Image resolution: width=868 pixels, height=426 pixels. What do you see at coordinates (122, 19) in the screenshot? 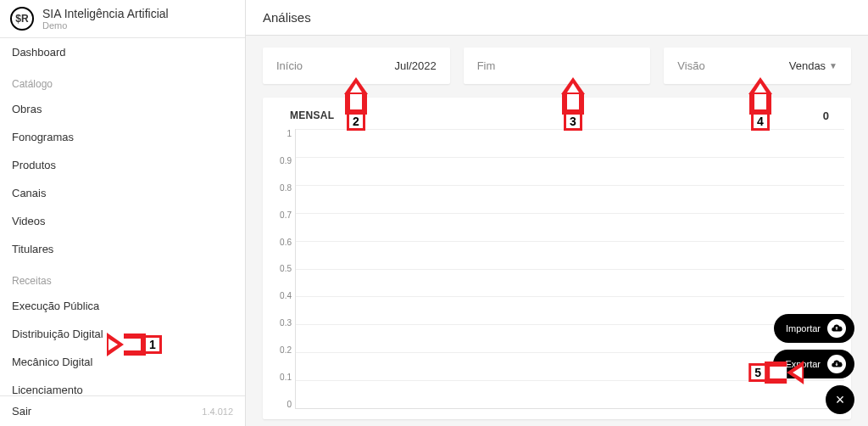
I see `sidebar-header: $R SIA Inteligência Artificial Demo` at bounding box center [122, 19].